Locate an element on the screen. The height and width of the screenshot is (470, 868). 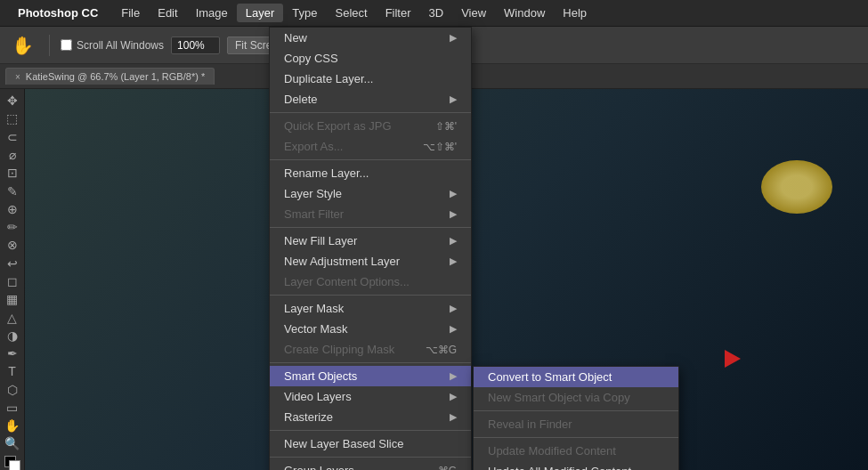
sidebar-blur-tool: △ is located at coordinates (12, 317).